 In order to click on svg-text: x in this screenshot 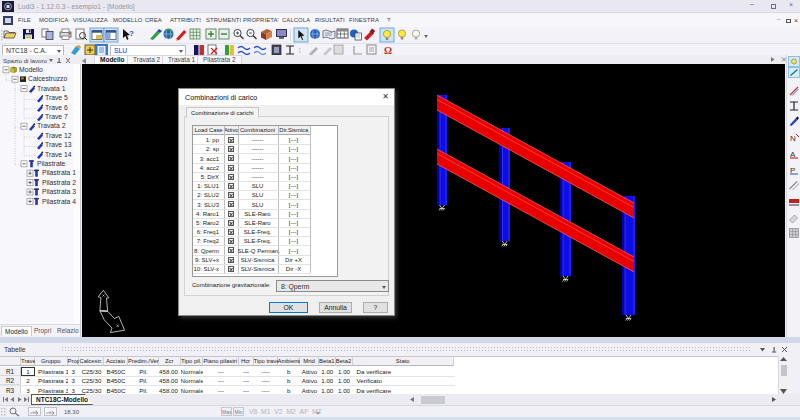, I will do `click(50, 412)`.